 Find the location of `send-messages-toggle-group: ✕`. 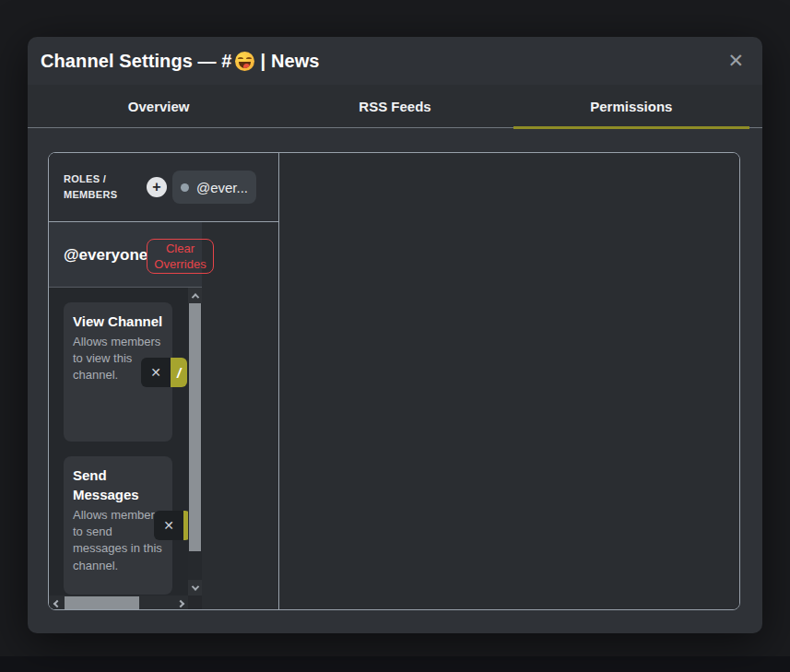

send-messages-toggle-group: ✕ is located at coordinates (172, 525).